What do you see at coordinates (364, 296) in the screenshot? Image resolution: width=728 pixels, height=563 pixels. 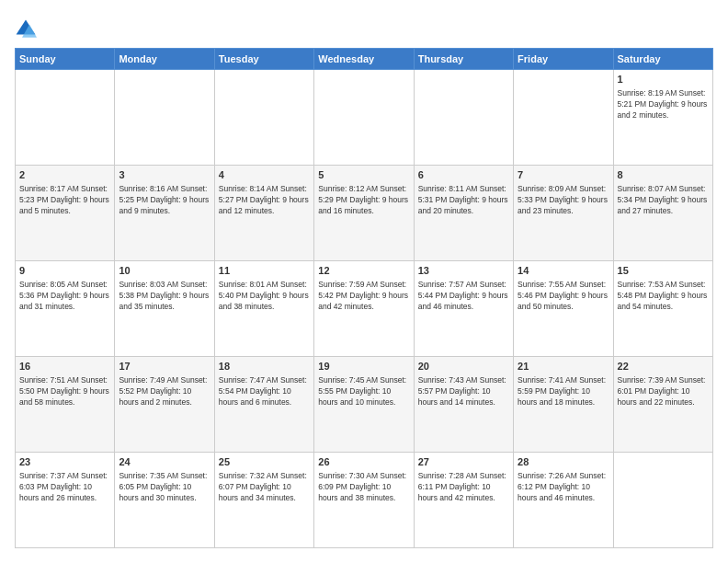 I see `day-info: Sunrise: 7:59 AM Sunset: 5:42 PM Dayligh…` at bounding box center [364, 296].